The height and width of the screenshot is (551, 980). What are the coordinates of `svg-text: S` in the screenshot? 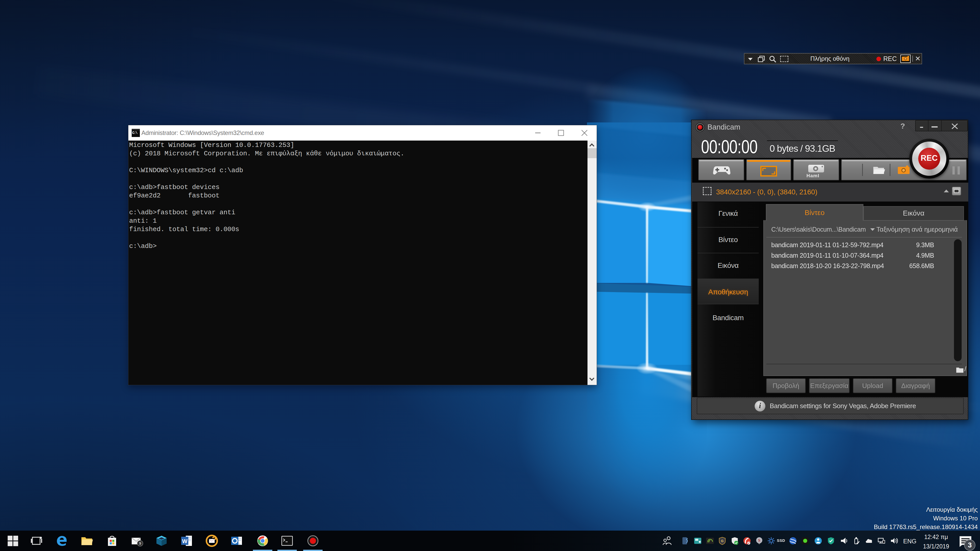 It's located at (759, 540).